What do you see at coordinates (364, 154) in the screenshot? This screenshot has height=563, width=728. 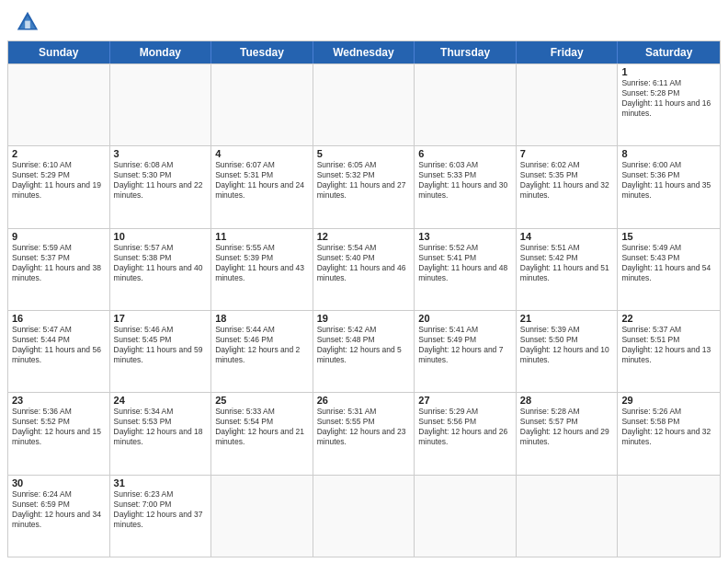 I see `day-number: 5` at bounding box center [364, 154].